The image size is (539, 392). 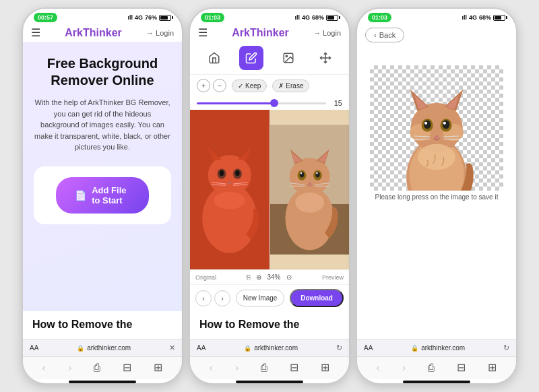 I want to click on login-btn-1: → Login, so click(x=160, y=33).